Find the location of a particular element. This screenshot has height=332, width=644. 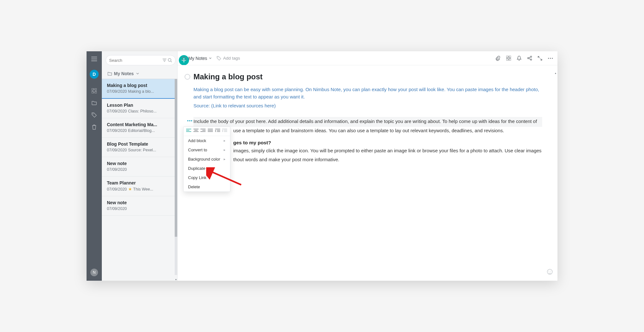

selected-block: ••• Include the body of your post here. … is located at coordinates (368, 122).